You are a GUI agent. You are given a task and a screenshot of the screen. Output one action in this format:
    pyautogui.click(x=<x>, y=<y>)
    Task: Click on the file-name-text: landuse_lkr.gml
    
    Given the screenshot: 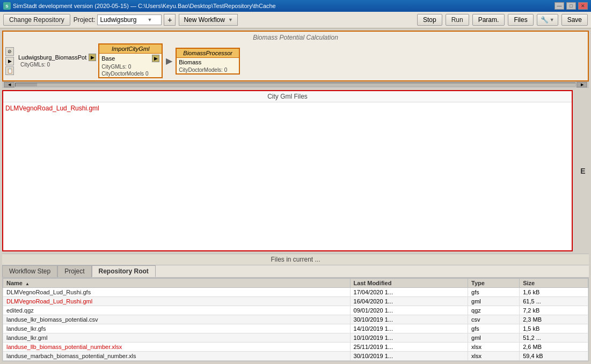 What is the action you would take?
    pyautogui.click(x=27, y=338)
    